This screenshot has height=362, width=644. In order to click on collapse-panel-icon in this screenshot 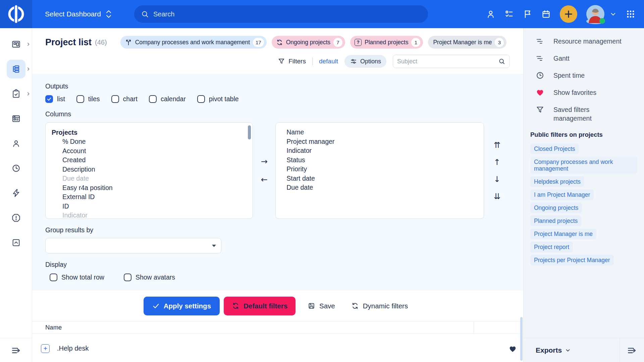, I will do `click(632, 350)`.